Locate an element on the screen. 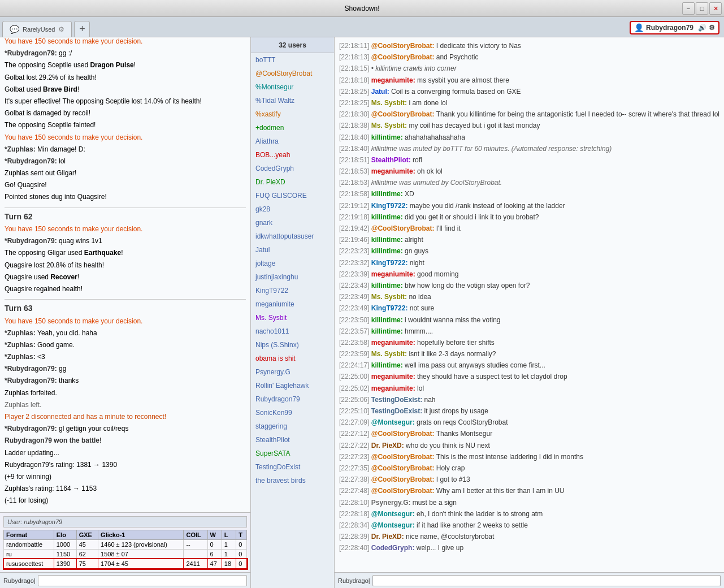 The width and height of the screenshot is (724, 588). battle-log-line: Golbat used Brave Bird! is located at coordinates (125, 89).